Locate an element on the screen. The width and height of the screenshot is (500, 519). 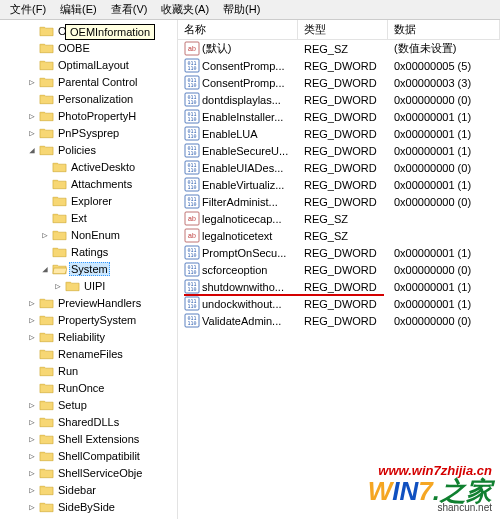
value-name-text: EnableUIADes... is located at coordinates (242, 168).